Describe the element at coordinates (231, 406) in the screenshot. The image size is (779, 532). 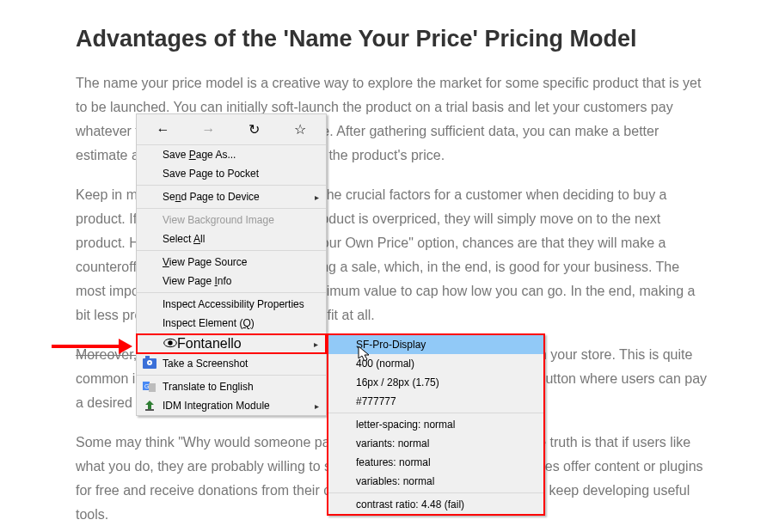
I see `menu-idm: IDM Integration Module` at that location.